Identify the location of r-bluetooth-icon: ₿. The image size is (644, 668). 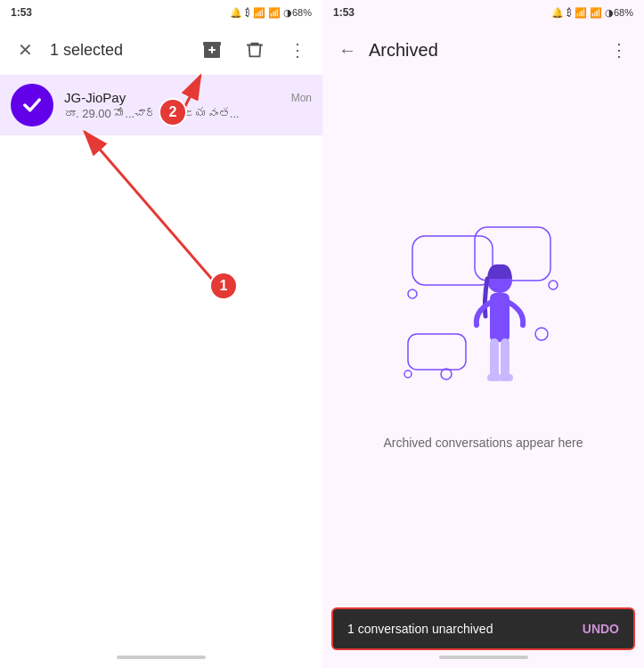
(569, 12).